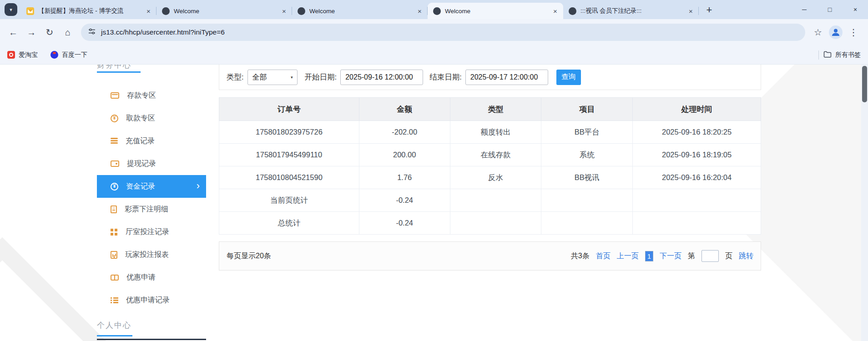  I want to click on next-page-link: 下一页, so click(671, 256).